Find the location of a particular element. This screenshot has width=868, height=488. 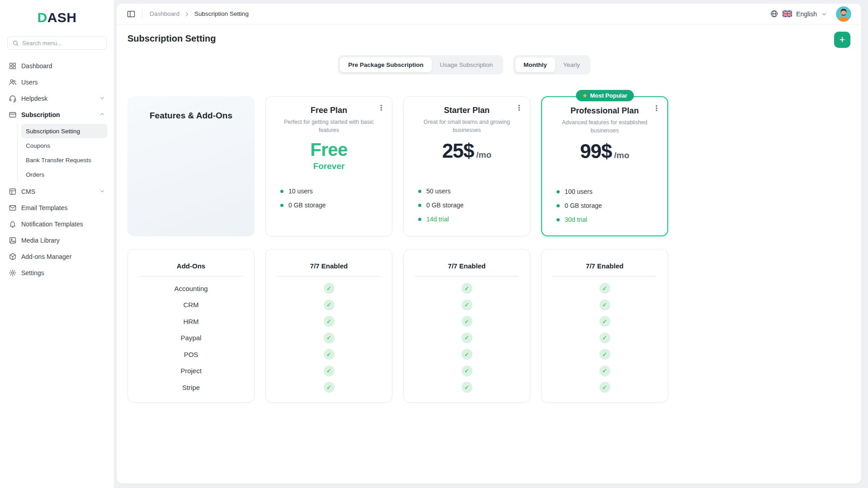

search-input is located at coordinates (62, 43).